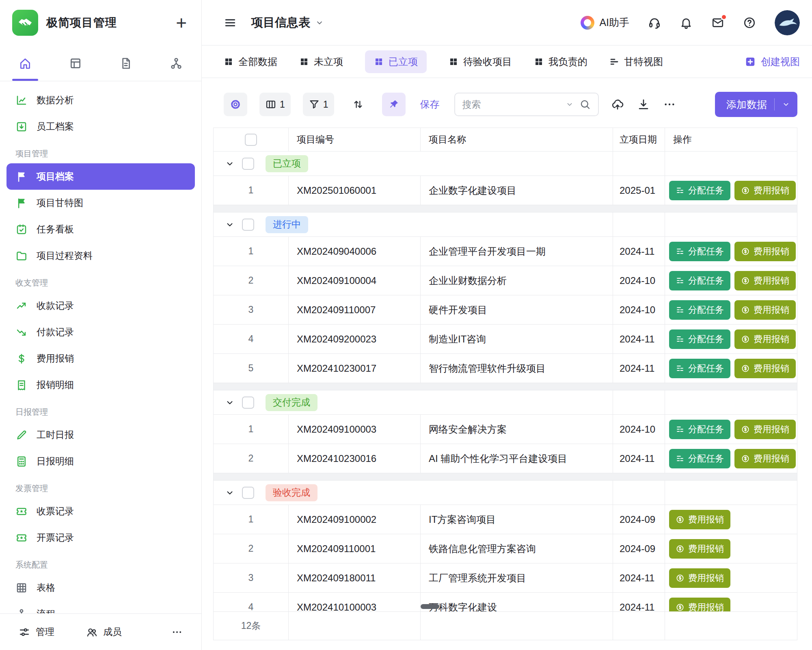 The width and height of the screenshot is (812, 650). I want to click on sidebar-item: 付款记录, so click(101, 332).